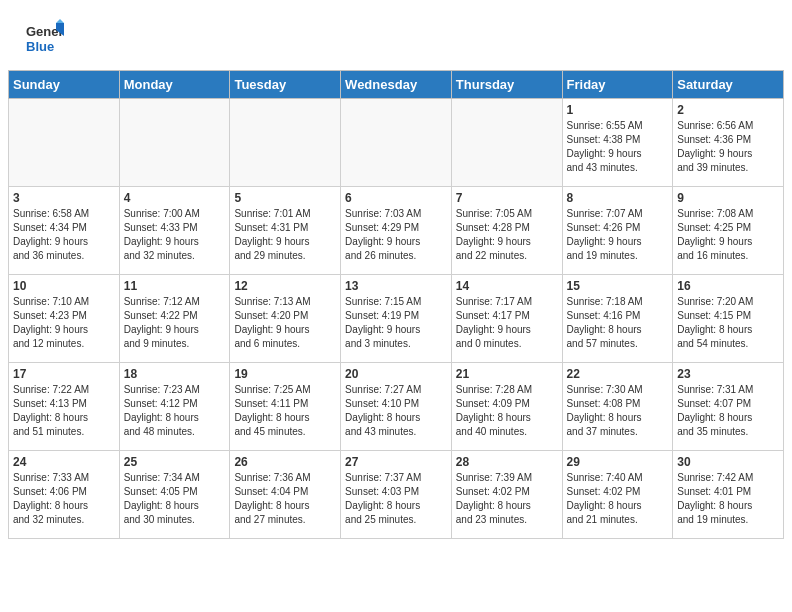 The height and width of the screenshot is (612, 792). Describe the element at coordinates (728, 319) in the screenshot. I see `calendar-day: 16Sunrise: 7:20 AM Sunset: 4:15 PM Dayli…` at that location.